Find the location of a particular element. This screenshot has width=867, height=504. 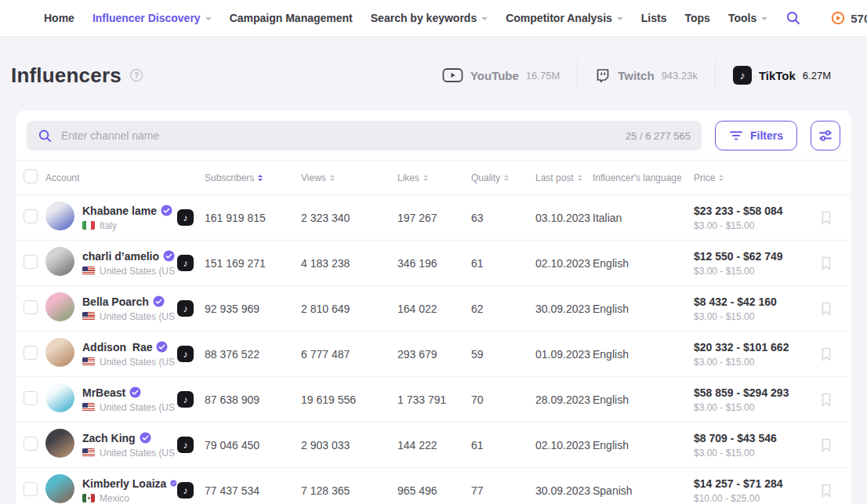

column-likes: Likes is located at coordinates (434, 178).